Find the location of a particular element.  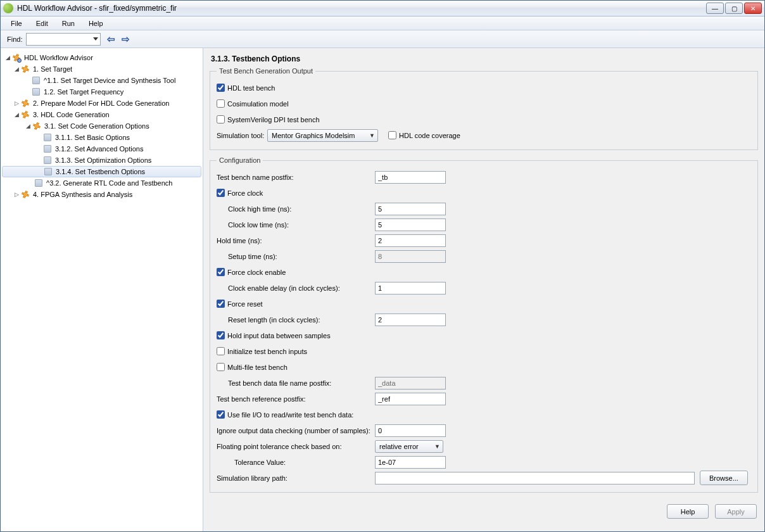

force-clock-label: Force clock is located at coordinates (245, 193).